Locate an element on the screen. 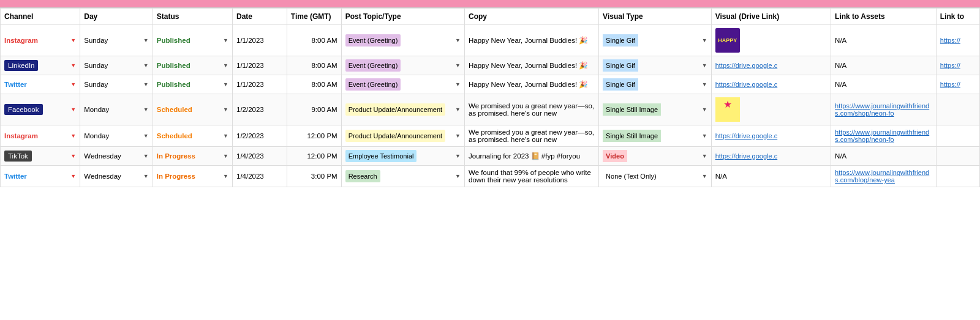  day-cell: Sunday▼ is located at coordinates (116, 66).